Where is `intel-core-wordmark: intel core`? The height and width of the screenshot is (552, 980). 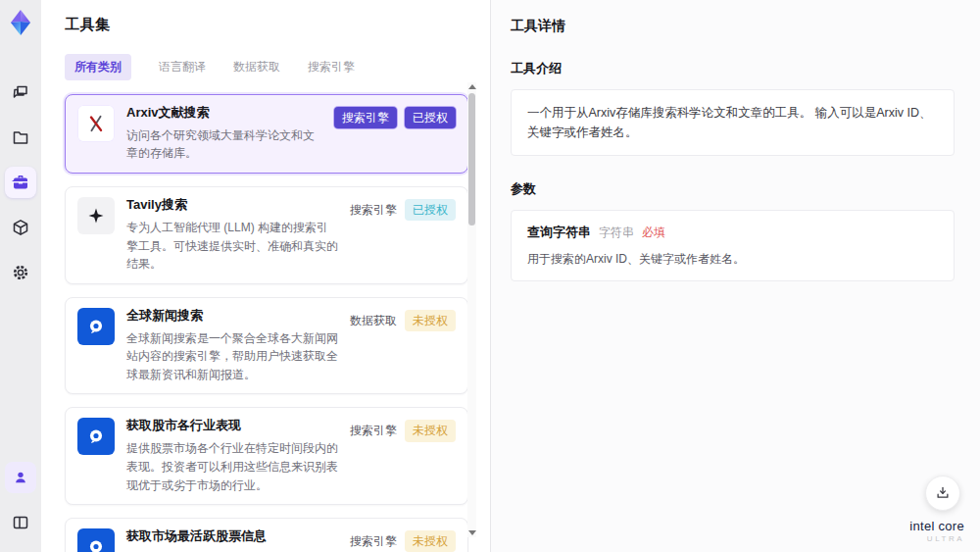 intel-core-wordmark: intel core is located at coordinates (937, 527).